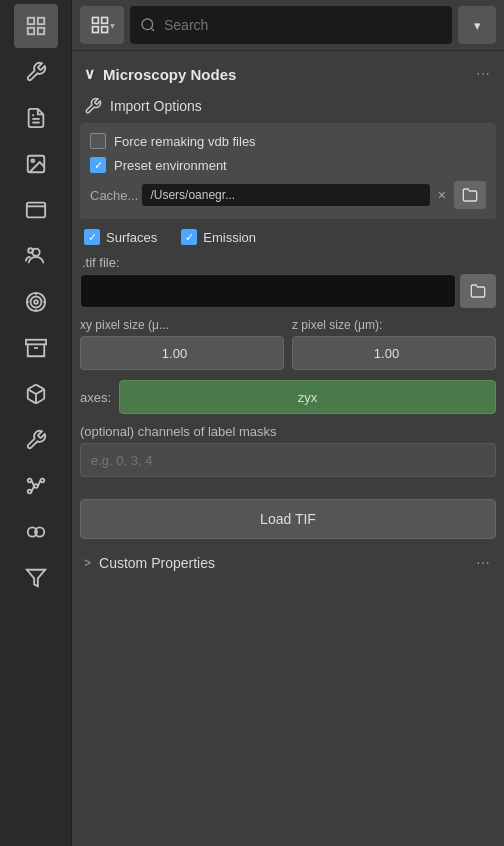  What do you see at coordinates (36, 256) in the screenshot?
I see `sidebar-item-users` at bounding box center [36, 256].